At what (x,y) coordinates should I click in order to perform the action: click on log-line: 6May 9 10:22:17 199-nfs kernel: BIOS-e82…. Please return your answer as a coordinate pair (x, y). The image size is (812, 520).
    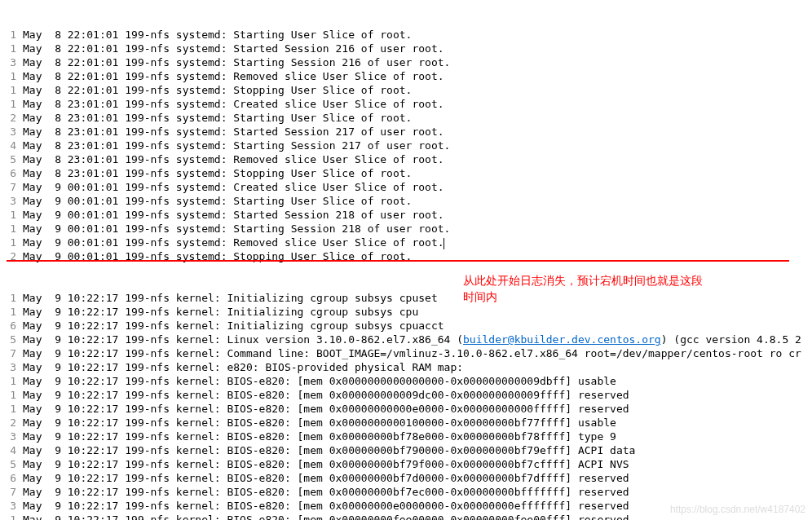
    Looking at the image, I should click on (409, 478).